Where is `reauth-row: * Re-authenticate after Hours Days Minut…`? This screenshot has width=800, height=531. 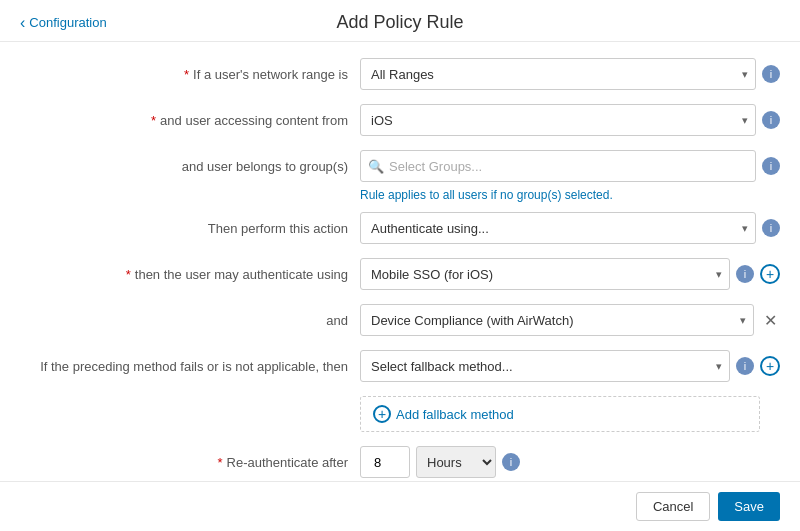 reauth-row: * Re-authenticate after Hours Days Minut… is located at coordinates (400, 462).